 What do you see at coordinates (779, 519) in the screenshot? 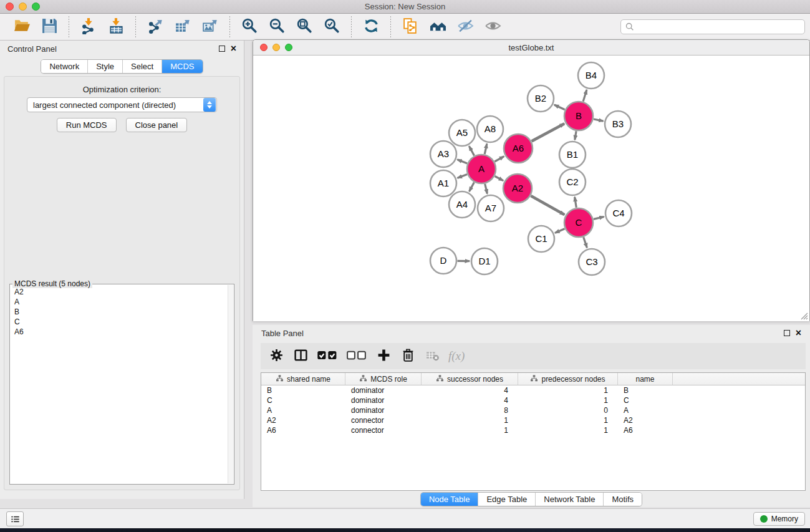
I see `memory-button: Memory` at bounding box center [779, 519].